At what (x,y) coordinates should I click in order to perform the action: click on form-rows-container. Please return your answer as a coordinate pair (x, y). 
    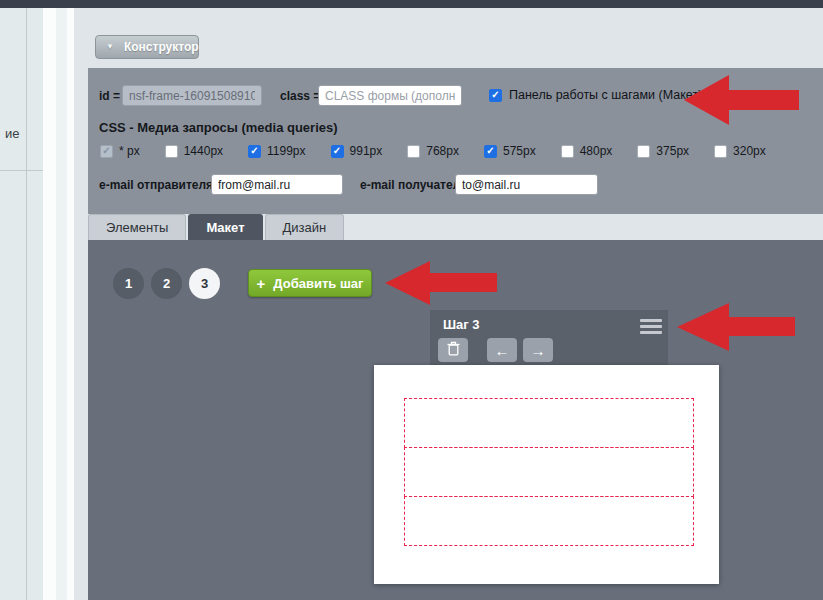
    Looking at the image, I should click on (549, 472).